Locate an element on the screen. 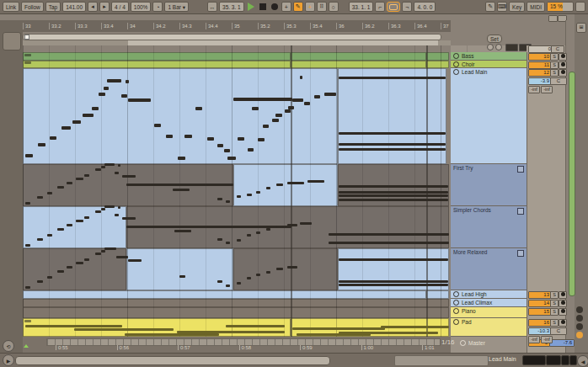 Image resolution: width=588 pixels, height=367 pixels. vertical-scrollbar is located at coordinates (572, 184).